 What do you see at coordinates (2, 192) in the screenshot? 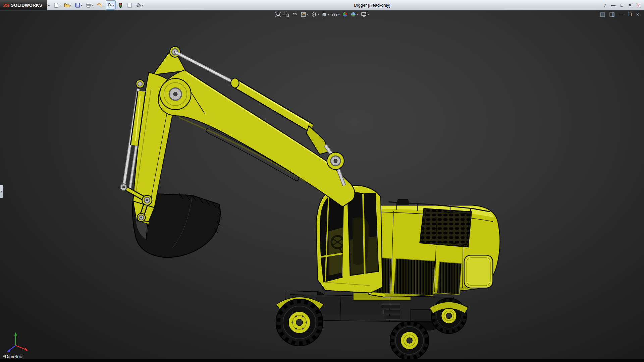
I see `collapse-arrow-icon: ◂` at bounding box center [2, 192].